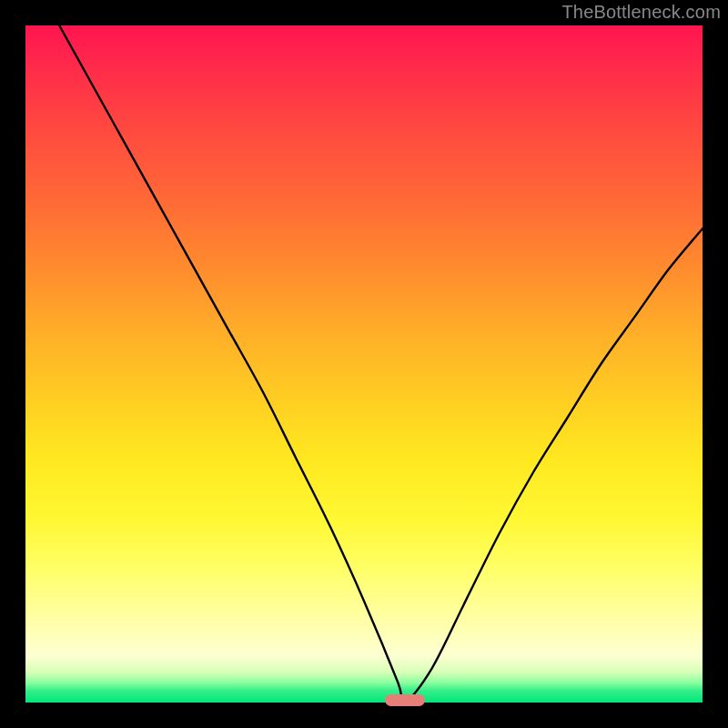 The height and width of the screenshot is (728, 728). What do you see at coordinates (641, 13) in the screenshot?
I see `watermark-text: TheBottleneck.com` at bounding box center [641, 13].